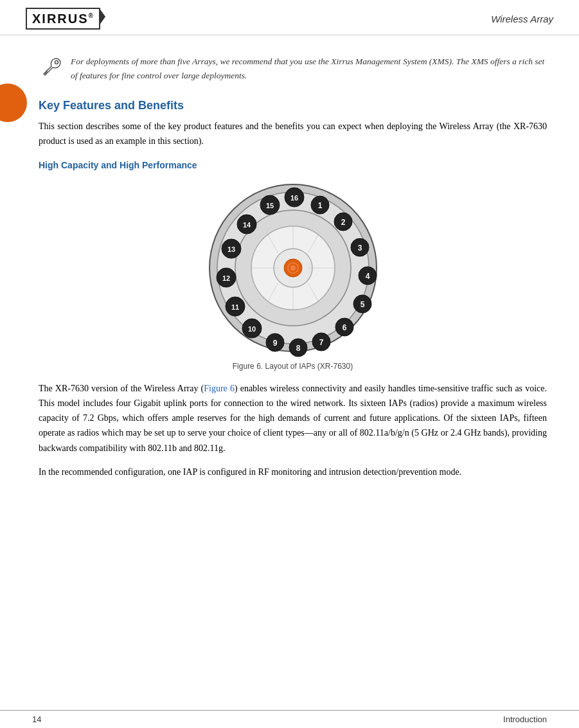  I want to click on section-heading-high-capacity: High Capacity and High Performance, so click(293, 165).